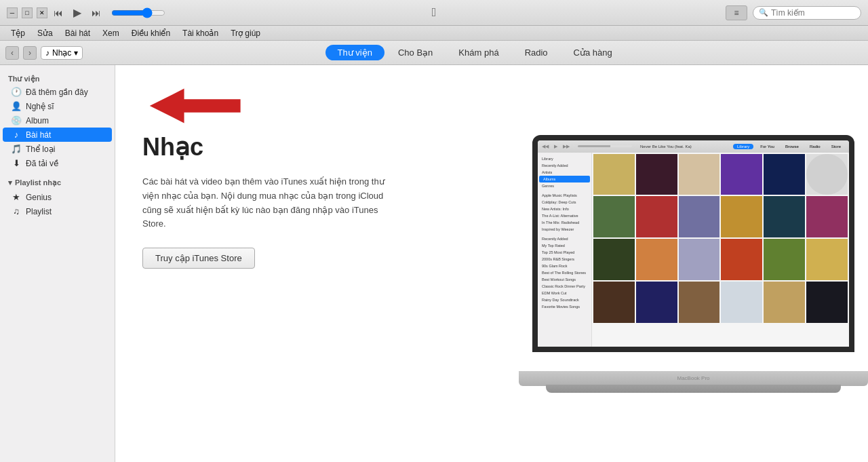 The width and height of the screenshot is (868, 462). I want to click on sidebar-item-albums: 💿 Album, so click(57, 121).